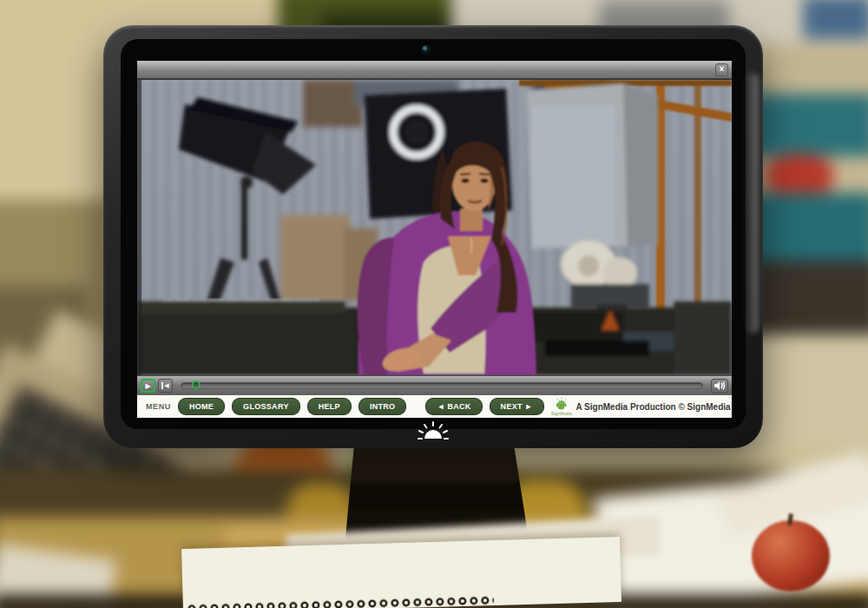 This screenshot has height=608, width=868. What do you see at coordinates (330, 406) in the screenshot?
I see `help-button: HELP` at bounding box center [330, 406].